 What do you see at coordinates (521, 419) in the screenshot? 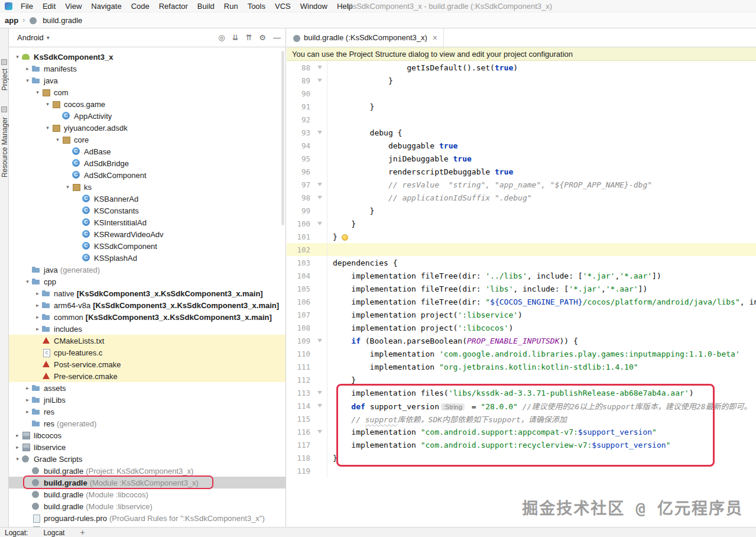
I see `code-line: 115 // supprot库依赖，SDK内部依赖如下support，请确保添加` at bounding box center [521, 419].